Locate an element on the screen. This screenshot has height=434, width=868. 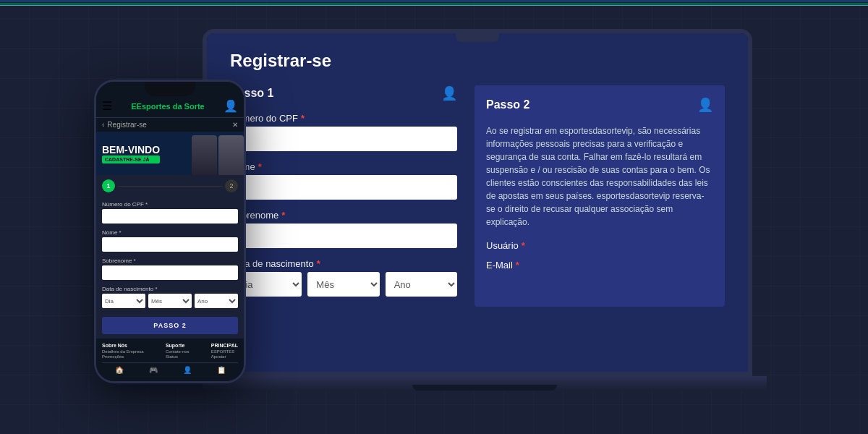
sobrenome-label: Sobrenome * is located at coordinates (344, 216).